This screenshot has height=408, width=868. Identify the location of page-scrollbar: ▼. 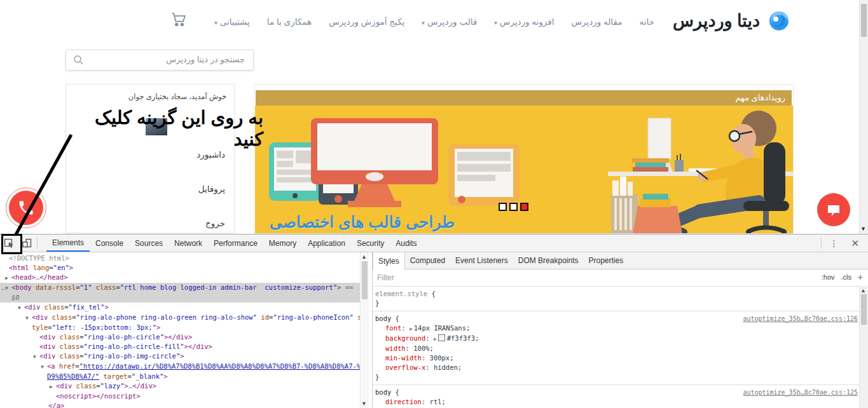
(864, 117).